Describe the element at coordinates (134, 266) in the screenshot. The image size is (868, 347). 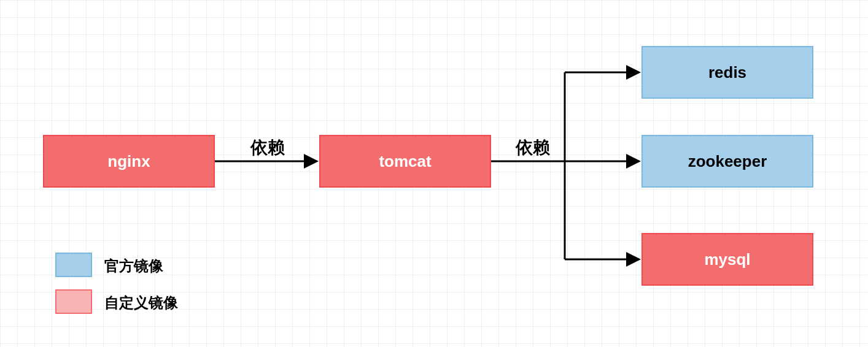
I see `legend-label-official: 官方镜像` at that location.